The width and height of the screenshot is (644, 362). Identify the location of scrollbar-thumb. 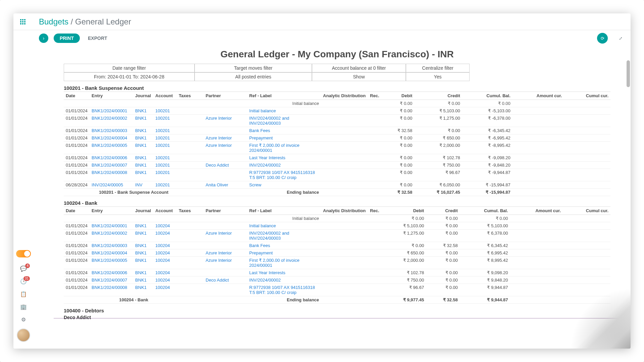
(628, 74).